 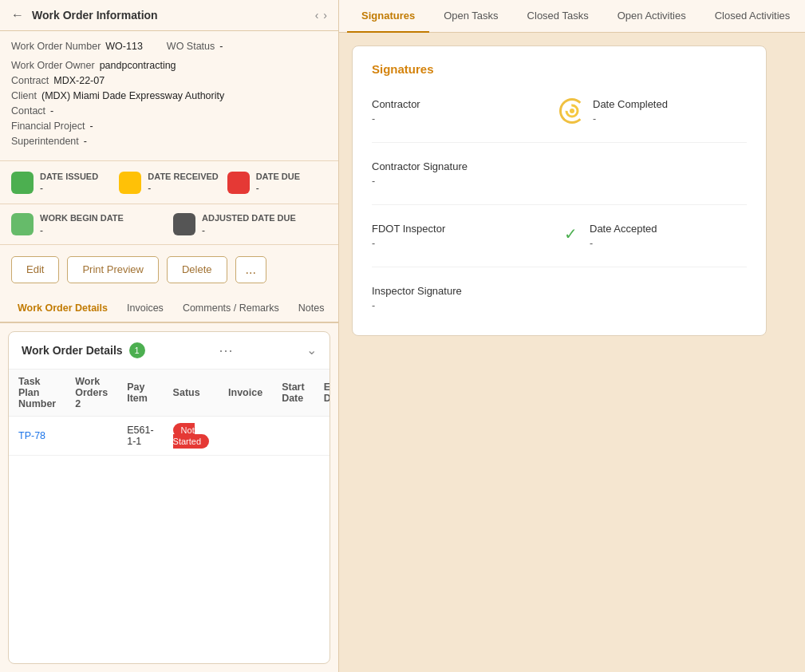 What do you see at coordinates (249, 223) in the screenshot?
I see `adjusted-date-info: ADJUSTED DATE DUE -` at bounding box center [249, 223].